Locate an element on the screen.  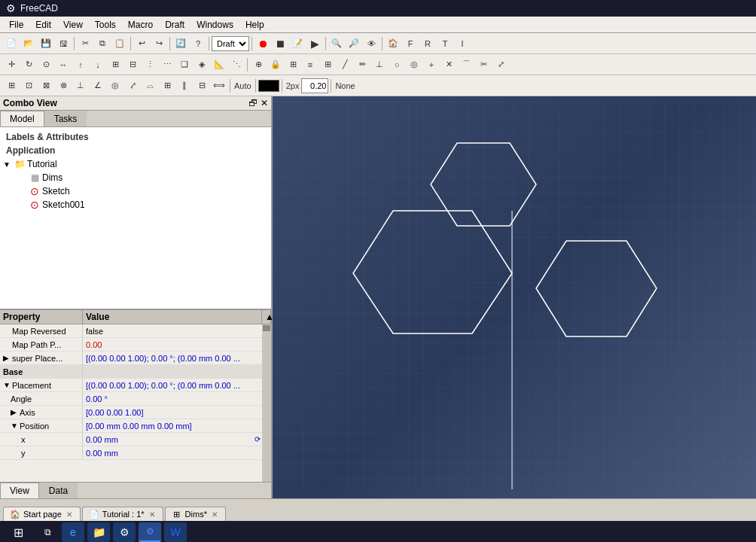
right-view-button: R is located at coordinates (428, 44).